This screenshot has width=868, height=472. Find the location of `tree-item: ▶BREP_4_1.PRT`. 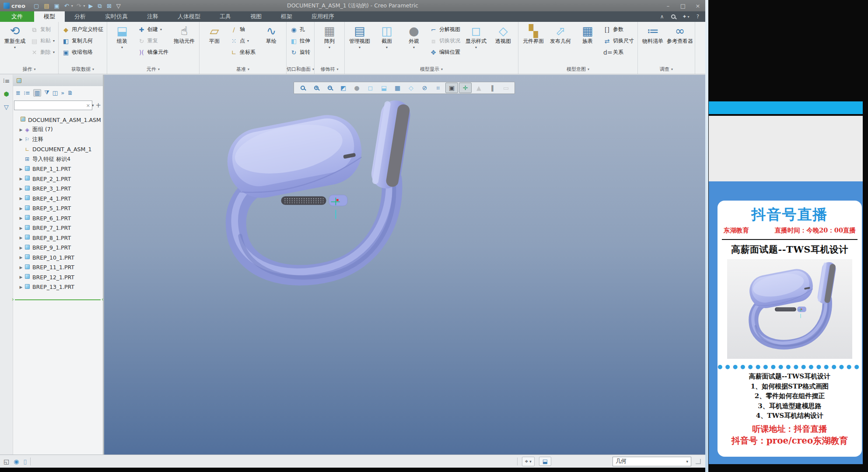

tree-item: ▶BREP_4_1.PRT is located at coordinates (58, 198).